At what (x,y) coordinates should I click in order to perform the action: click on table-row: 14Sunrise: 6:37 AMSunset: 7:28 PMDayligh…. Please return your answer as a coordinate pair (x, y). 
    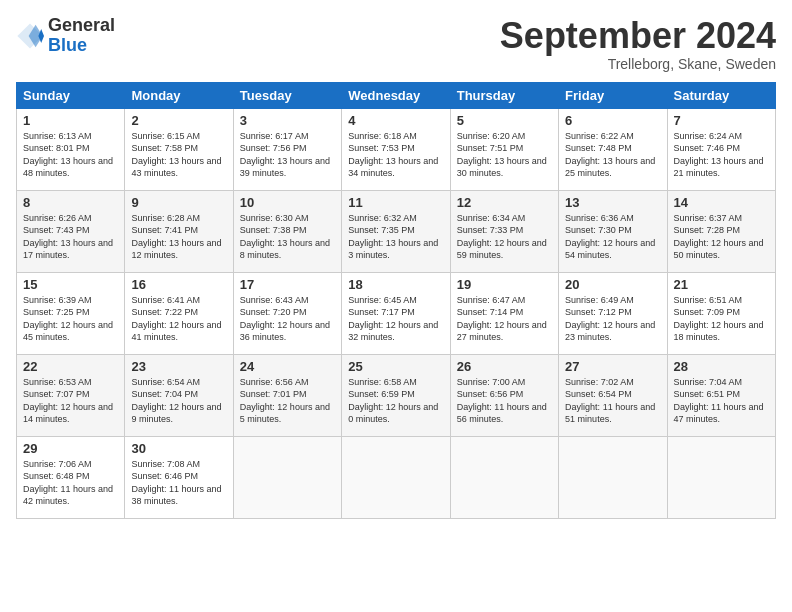
    Looking at the image, I should click on (721, 231).